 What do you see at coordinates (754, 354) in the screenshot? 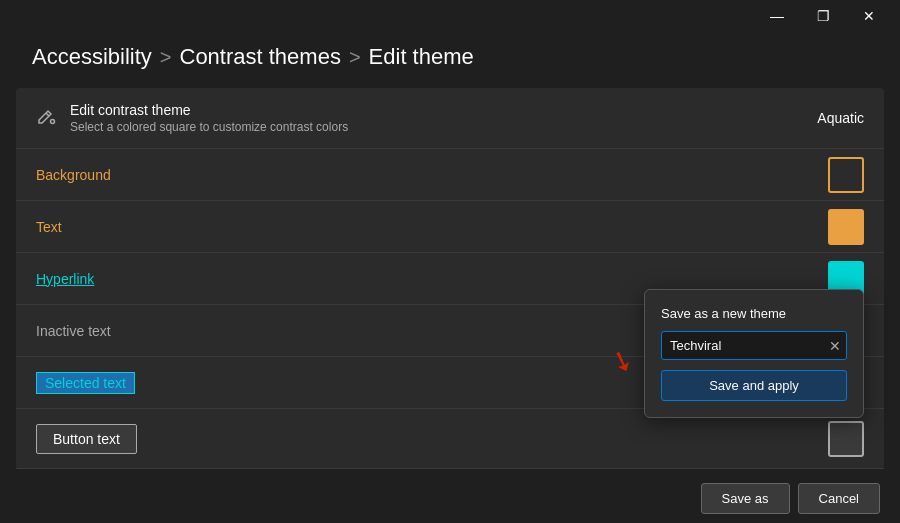
I see `save-as-popup: Save as a new theme ✕ Save and apply` at bounding box center [754, 354].